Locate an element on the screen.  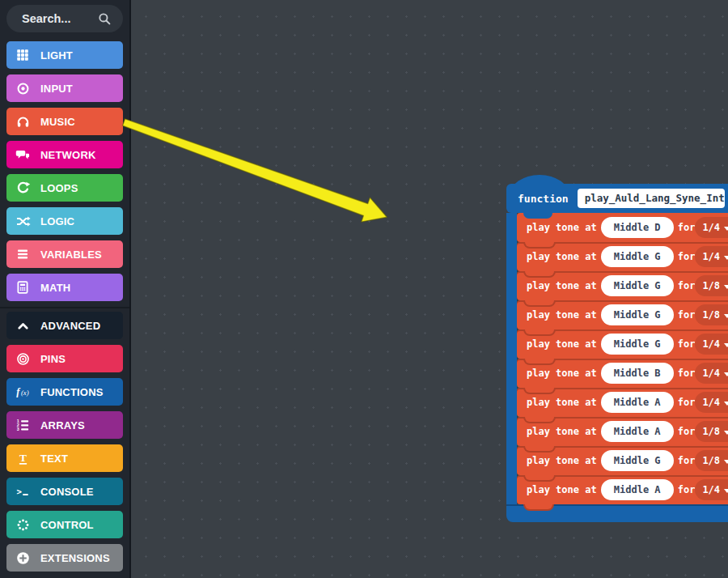
chat-bubbles-icon is located at coordinates (23, 155).